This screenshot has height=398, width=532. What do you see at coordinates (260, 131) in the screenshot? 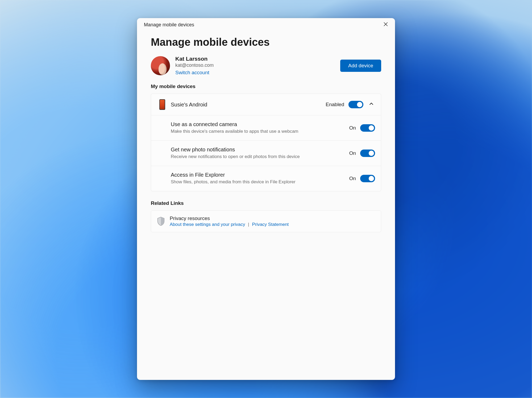
I see `setting-subtitle: Make this device's camera available to a…` at bounding box center [260, 131].